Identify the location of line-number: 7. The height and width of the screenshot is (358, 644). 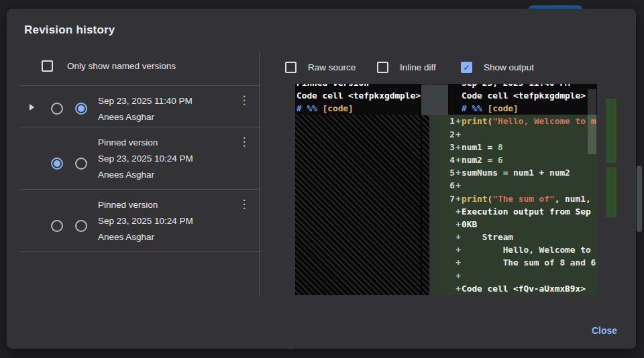
(444, 198).